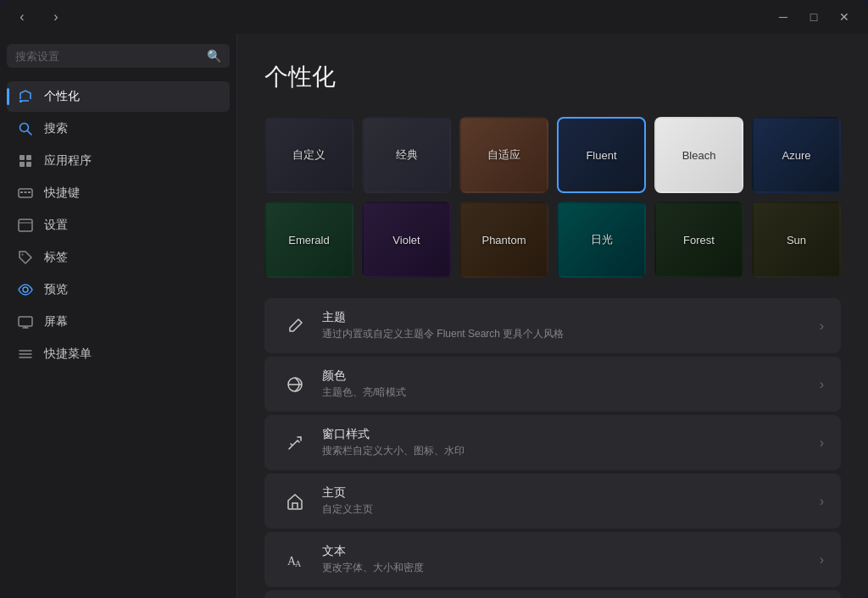  What do you see at coordinates (295, 443) in the screenshot?
I see `window-icon` at bounding box center [295, 443].